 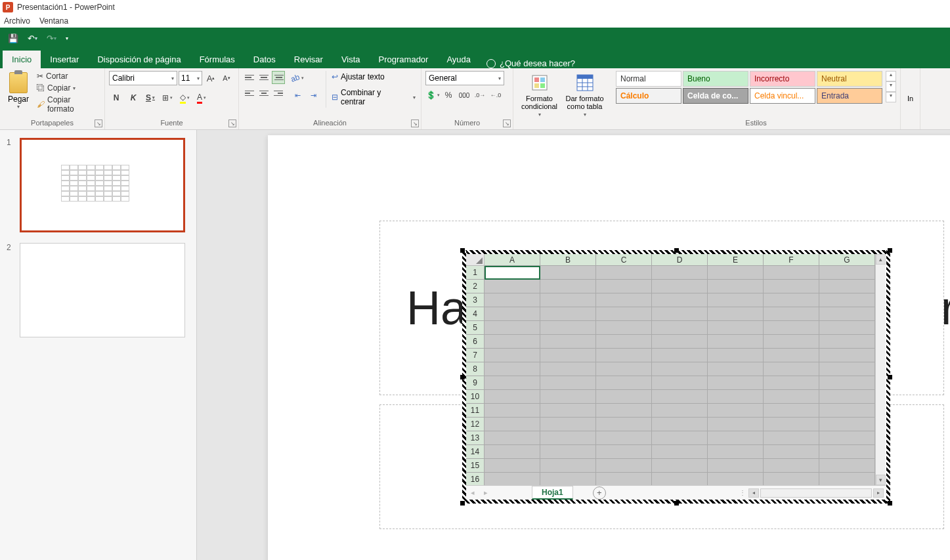 I want to click on cell-D11, so click(x=680, y=411).